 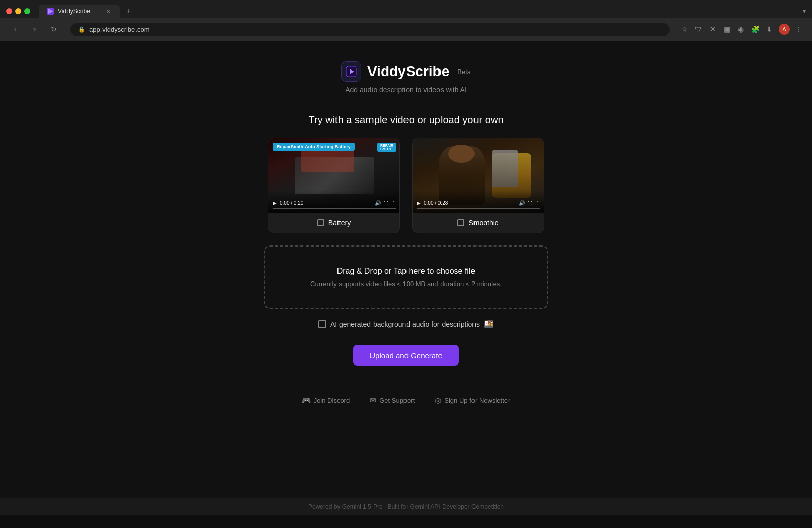 What do you see at coordinates (406, 284) in the screenshot?
I see `drop-zone-subtitle: Currently supports video files < 100 MB …` at bounding box center [406, 284].